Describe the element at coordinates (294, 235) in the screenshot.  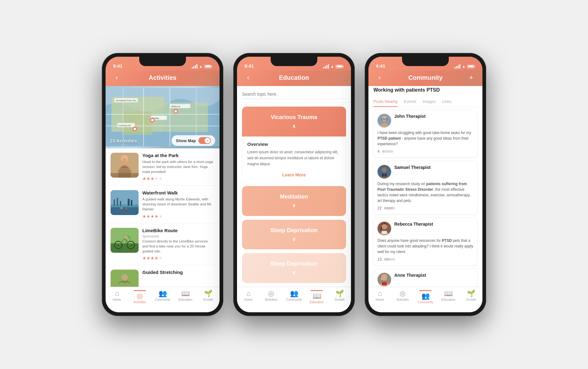
I see `sleep-header: Sleep Deprivation ∨` at that location.